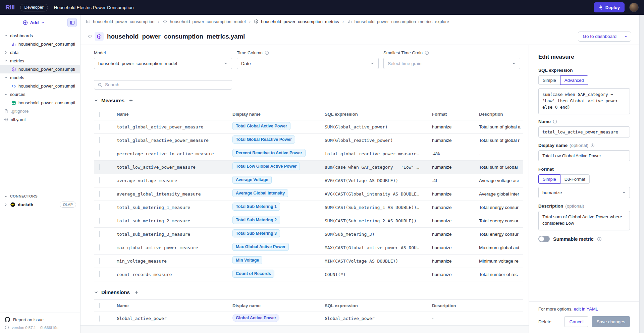 The width and height of the screenshot is (644, 333). Describe the element at coordinates (34, 22) in the screenshot. I see `add-button: Add` at that location.